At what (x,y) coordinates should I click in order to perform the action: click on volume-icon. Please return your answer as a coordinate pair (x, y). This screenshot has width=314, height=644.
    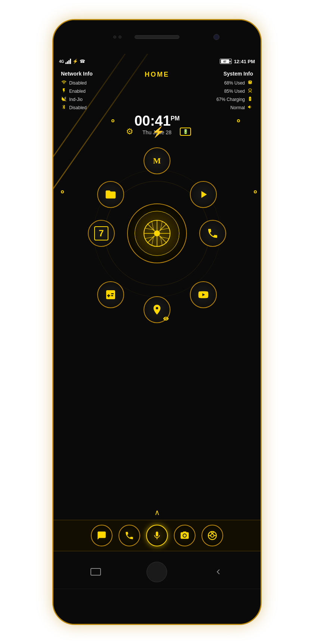
    Looking at the image, I should click on (250, 108).